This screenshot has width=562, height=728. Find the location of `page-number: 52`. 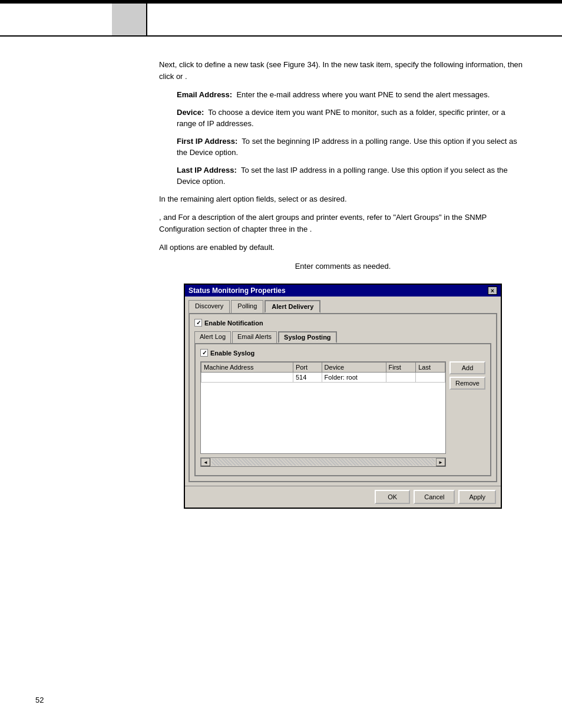

page-number: 52 is located at coordinates (39, 700).